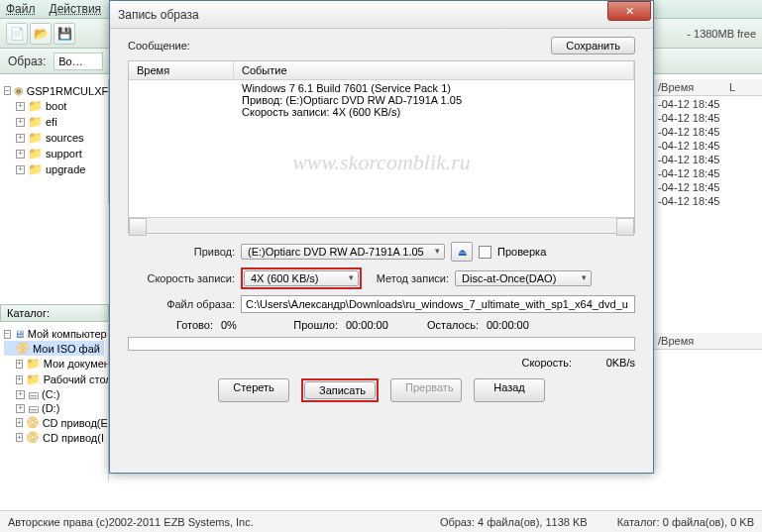  I want to click on col-event: Событие, so click(434, 70).